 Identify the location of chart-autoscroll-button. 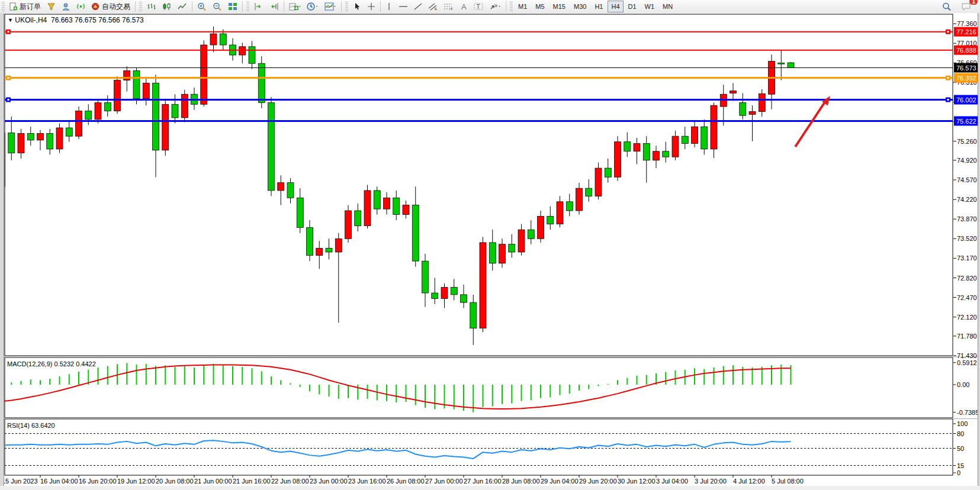
(274, 7).